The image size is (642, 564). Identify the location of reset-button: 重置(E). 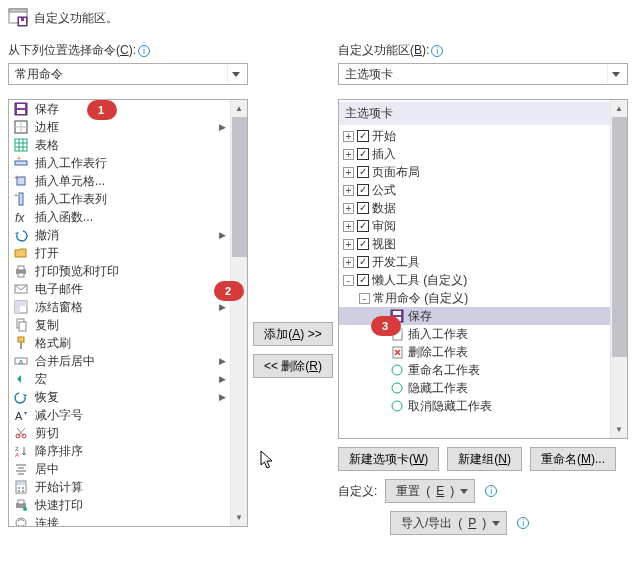
(430, 491).